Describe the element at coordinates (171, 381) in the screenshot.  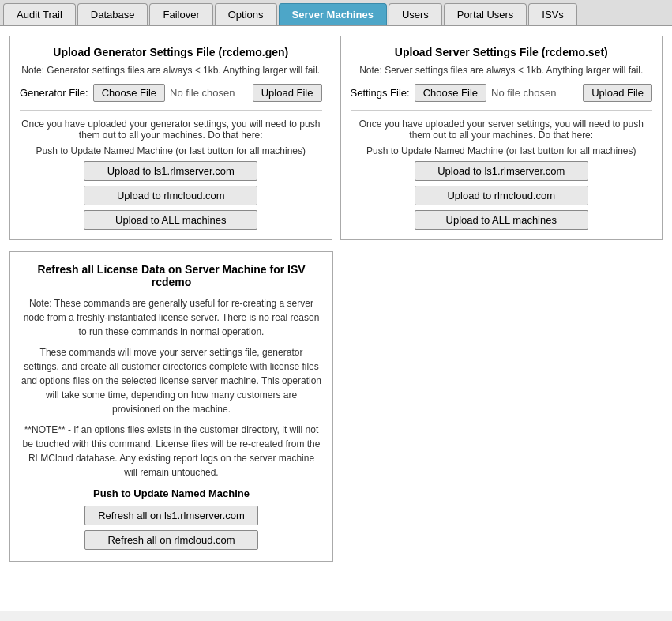
I see `refresh-note2: These commands will move your server set…` at that location.